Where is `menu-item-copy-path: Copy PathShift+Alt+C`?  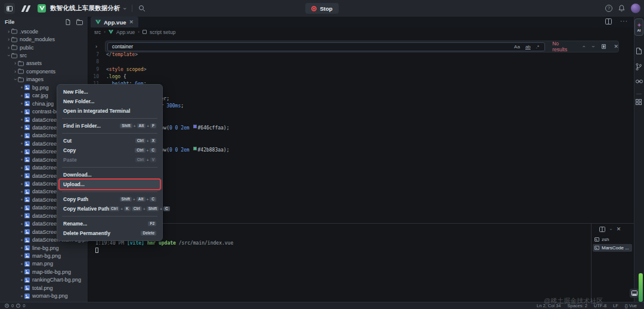 menu-item-copy-path: Copy PathShift+Alt+C is located at coordinates (110, 199).